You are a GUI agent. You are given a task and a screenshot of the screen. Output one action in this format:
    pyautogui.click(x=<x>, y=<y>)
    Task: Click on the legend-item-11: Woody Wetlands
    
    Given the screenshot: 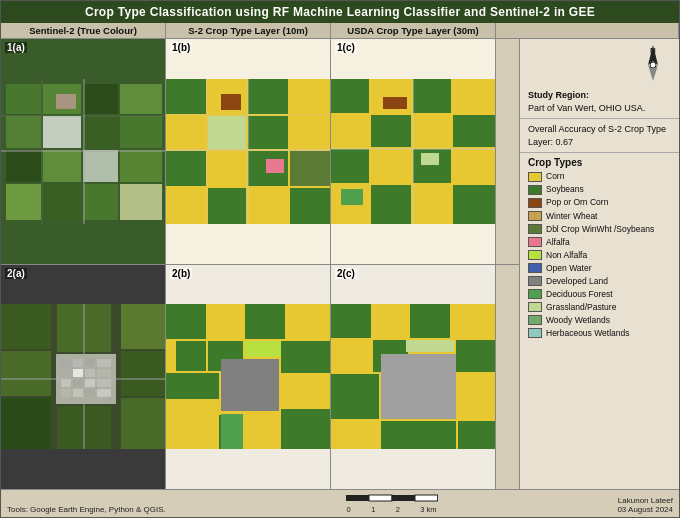 What is the action you would take?
    pyautogui.click(x=600, y=320)
    